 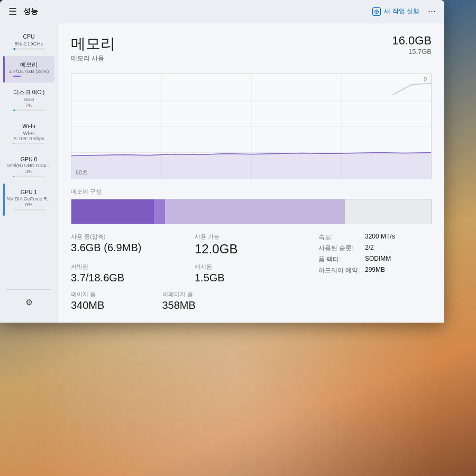 What do you see at coordinates (206, 301) in the screenshot?
I see `stat-nonpaged-pool: 비페이지 풀 358MB` at bounding box center [206, 301].